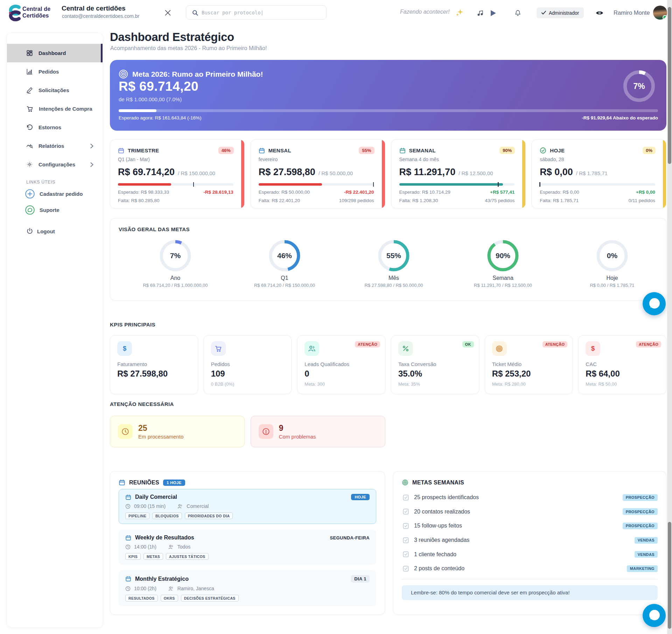 The image size is (672, 634). I want to click on whatsapp-icon, so click(30, 210).